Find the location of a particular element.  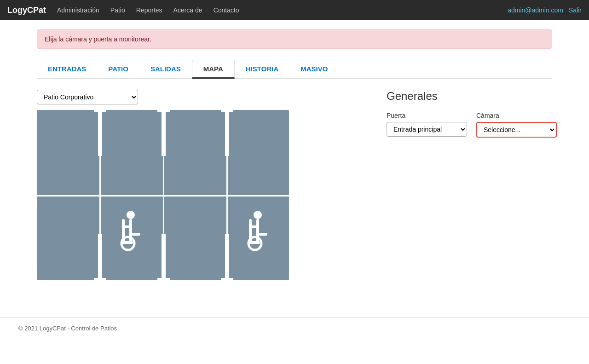

generales-row: Puerta Entrada principal Cámara Seleccio… is located at coordinates (469, 128).